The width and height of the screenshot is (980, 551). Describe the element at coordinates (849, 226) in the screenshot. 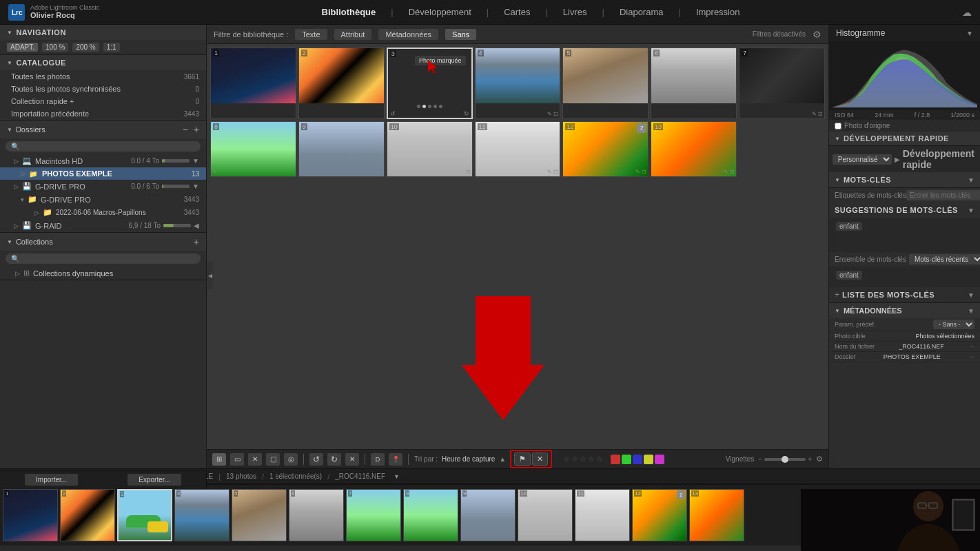

I see `suggestion-tag-enfant: enfant` at that location.